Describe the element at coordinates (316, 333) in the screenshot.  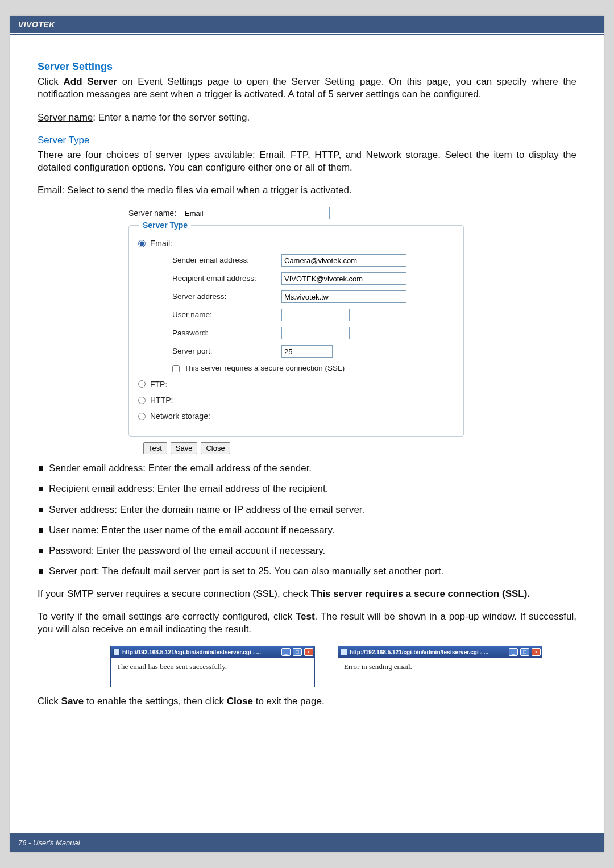
I see `password-input` at that location.